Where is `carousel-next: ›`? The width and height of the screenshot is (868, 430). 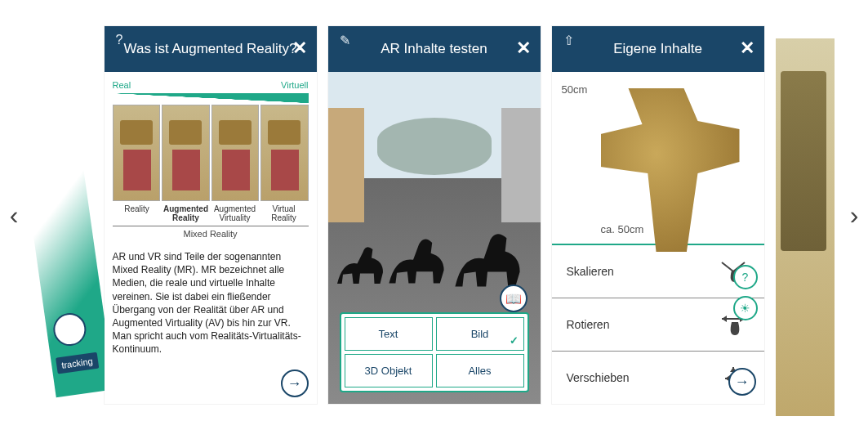
carousel-next: › is located at coordinates (854, 216).